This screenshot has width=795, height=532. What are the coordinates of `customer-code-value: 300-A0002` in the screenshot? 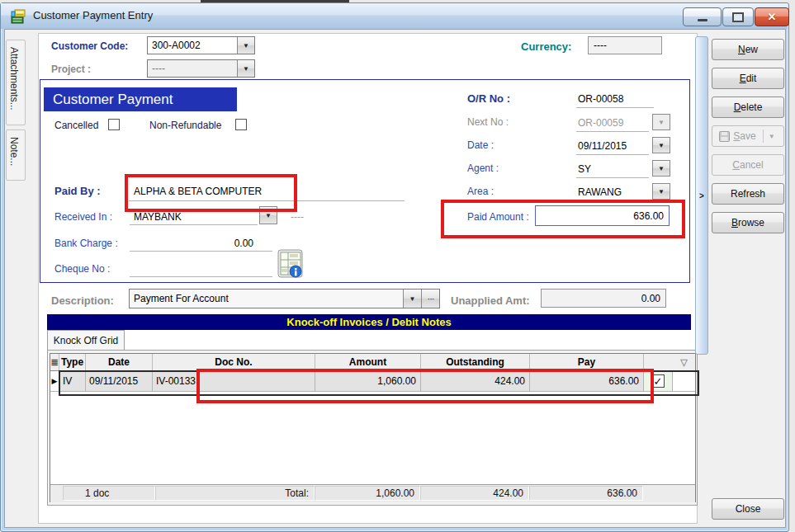 It's located at (192, 45).